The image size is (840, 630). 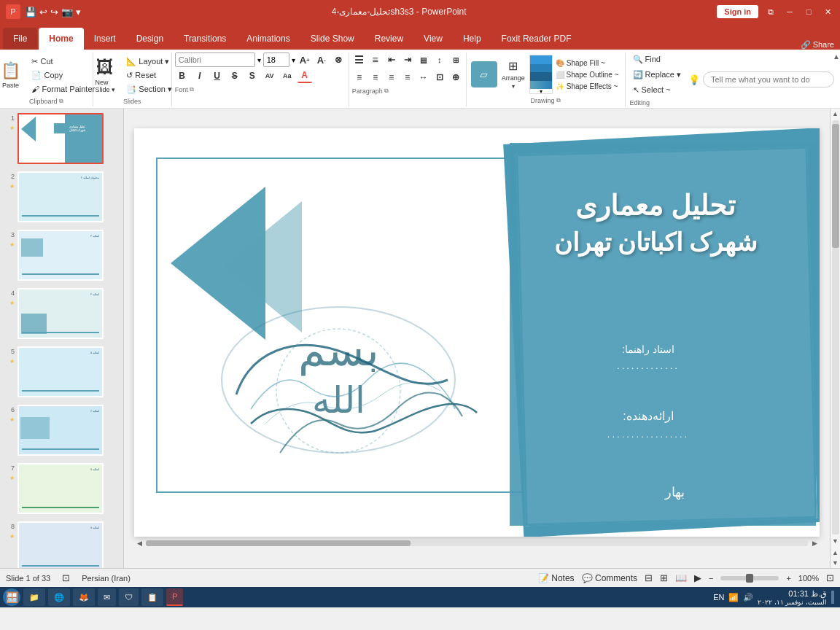 What do you see at coordinates (541, 74) in the screenshot?
I see `quick-styles-button: ▾` at bounding box center [541, 74].